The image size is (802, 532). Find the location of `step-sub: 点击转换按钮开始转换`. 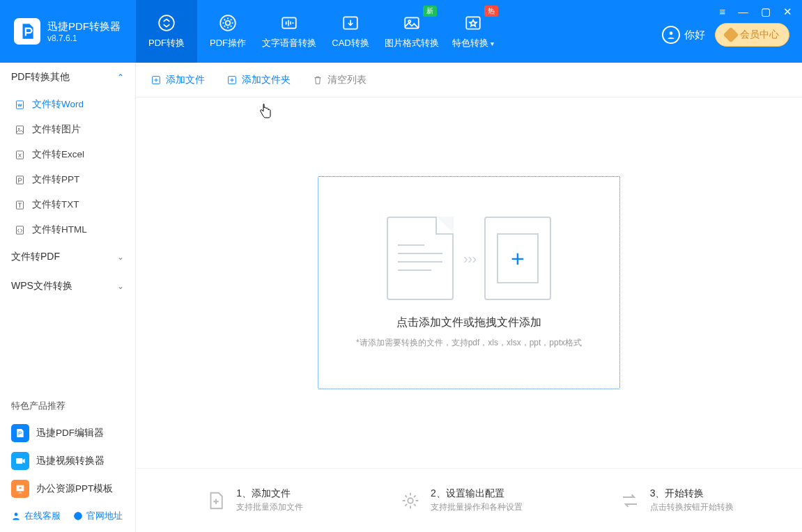

step-sub: 点击转换按钮开始转换 is located at coordinates (692, 507).